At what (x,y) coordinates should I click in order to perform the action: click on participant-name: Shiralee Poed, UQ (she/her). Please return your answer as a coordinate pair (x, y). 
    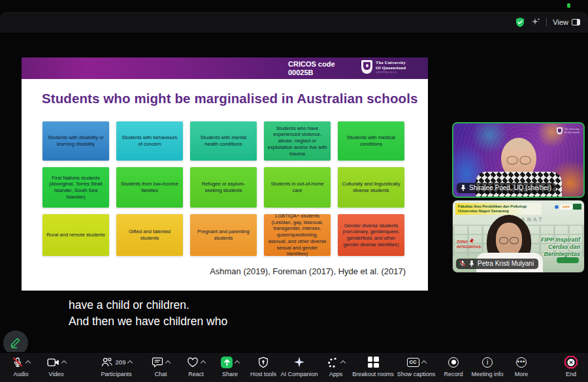
    Looking at the image, I should click on (510, 188).